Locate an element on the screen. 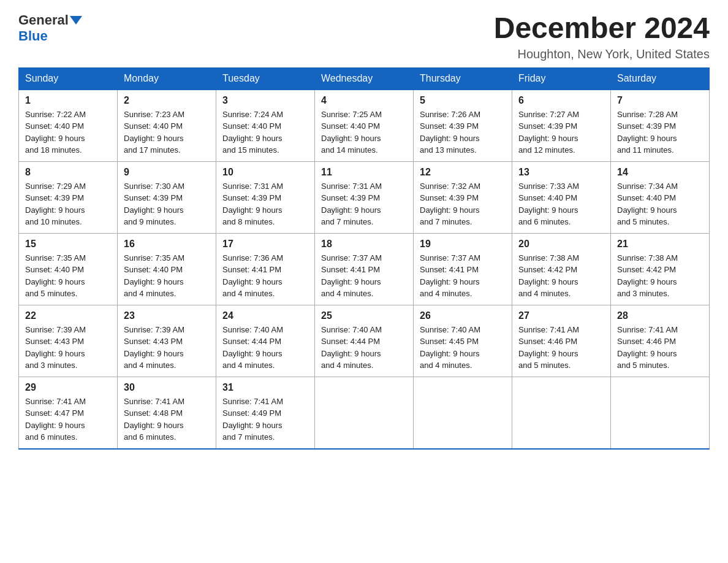  table-row: 22 Sunrise: 7:39 AM Sunset: 4:43 PM Dayl… is located at coordinates (69, 341).